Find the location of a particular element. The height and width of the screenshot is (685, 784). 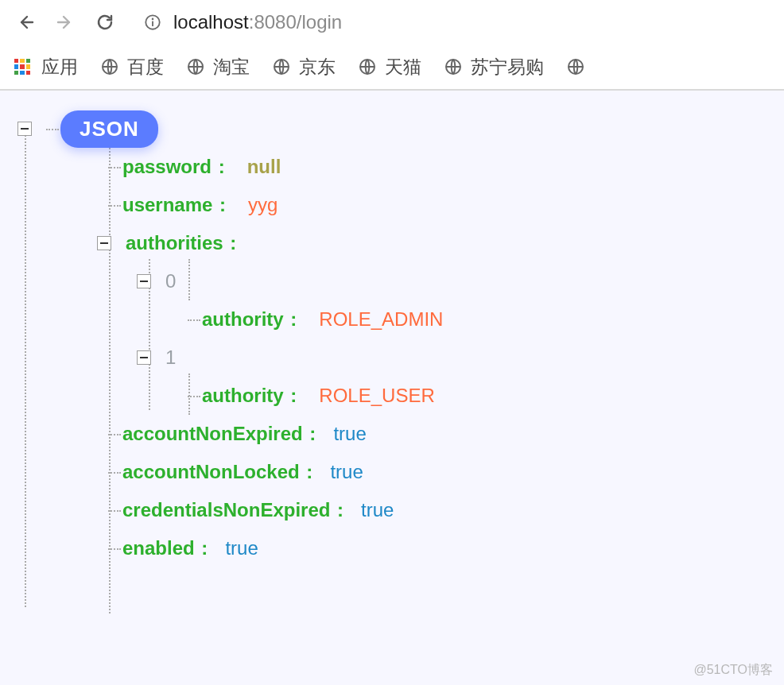

json-root-badge: JSON is located at coordinates (110, 129).